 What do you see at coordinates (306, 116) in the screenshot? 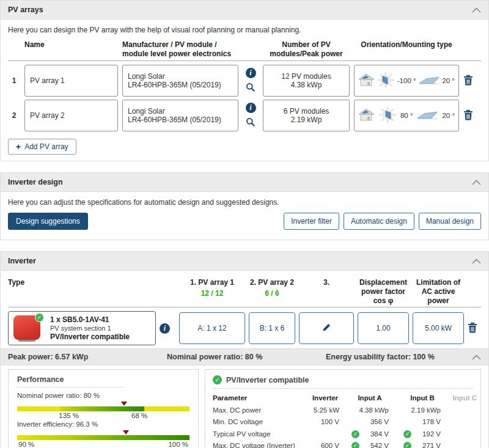
I see `modules-count-box: 6 PV modules 2.19 kWp` at bounding box center [306, 116].